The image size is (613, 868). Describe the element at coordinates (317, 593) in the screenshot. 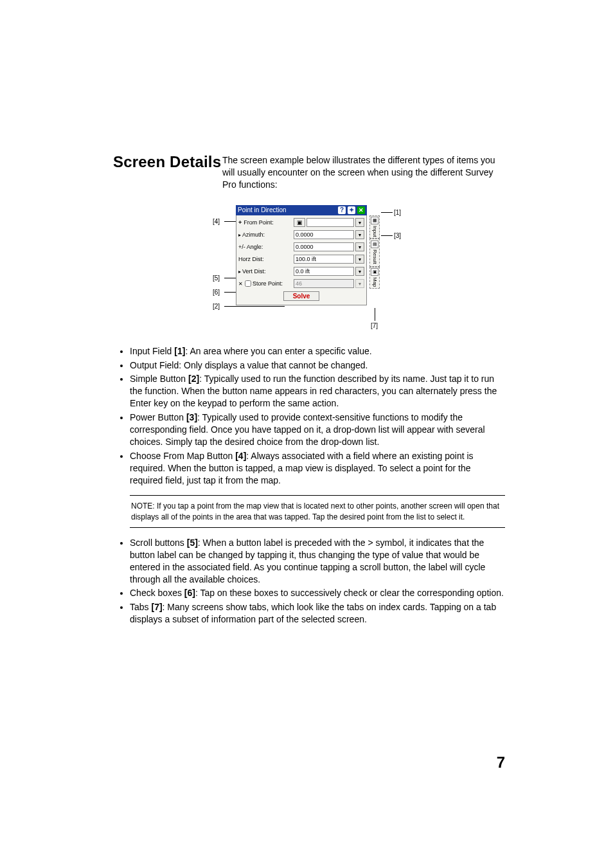

I see `list-item: Check boxes [6]: Tap on these boxes to s…` at that location.